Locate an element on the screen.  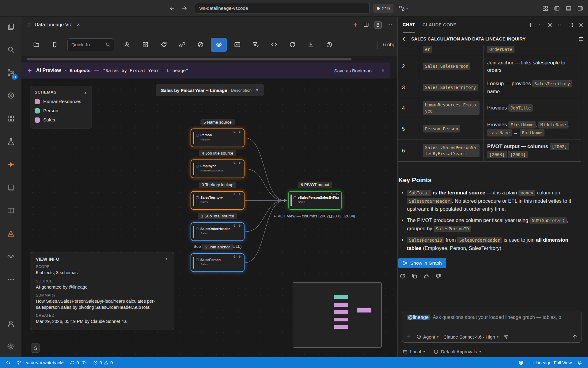
activity-item-files is located at coordinates (11, 27).